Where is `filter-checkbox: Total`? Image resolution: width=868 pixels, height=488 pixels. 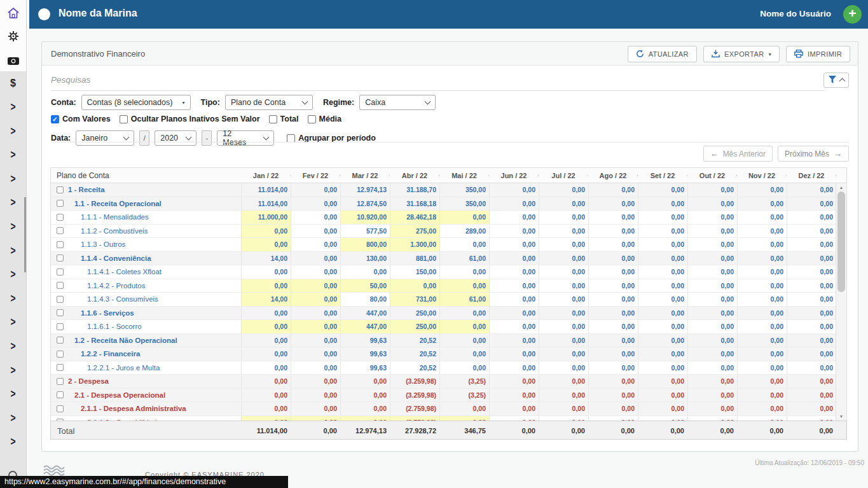
filter-checkbox: Total is located at coordinates (284, 119).